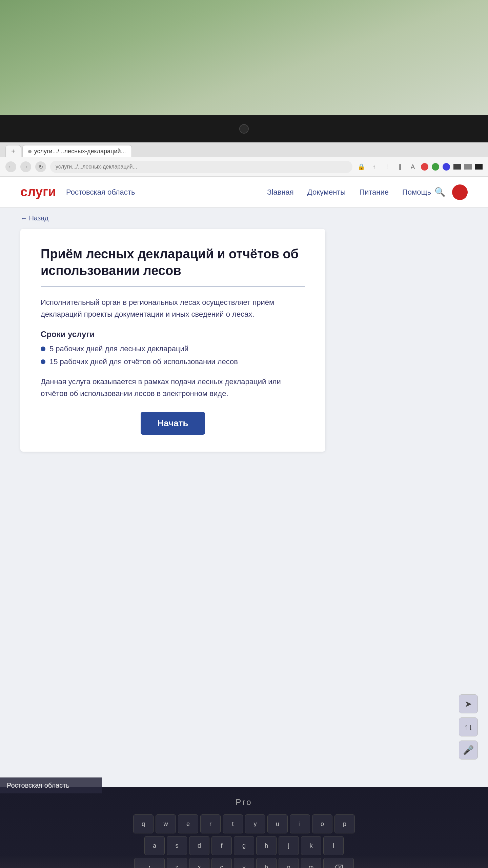  Describe the element at coordinates (51, 785) in the screenshot. I see `status-bar: Ростовская область` at that location.